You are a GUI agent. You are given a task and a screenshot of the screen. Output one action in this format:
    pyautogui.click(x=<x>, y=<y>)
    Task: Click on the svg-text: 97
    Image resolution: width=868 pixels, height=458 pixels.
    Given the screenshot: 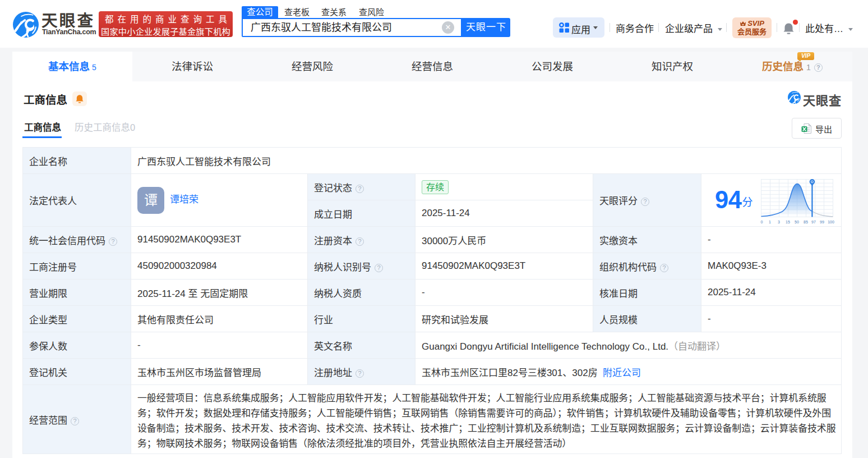 What is the action you would take?
    pyautogui.click(x=814, y=222)
    